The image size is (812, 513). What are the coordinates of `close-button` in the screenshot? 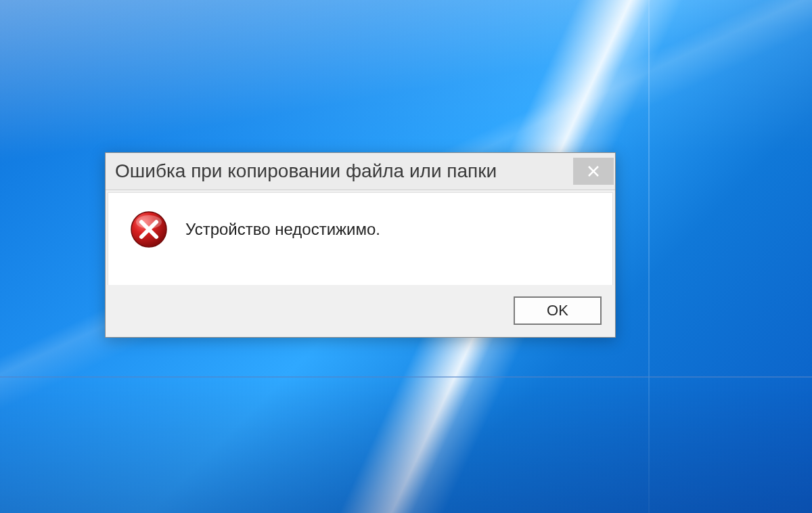 It's located at (593, 171).